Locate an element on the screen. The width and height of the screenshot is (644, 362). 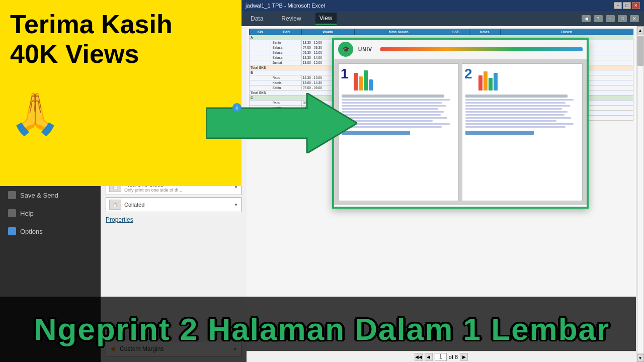
title-bar-text: jadwal1_1 TPB - Microsoft Excel is located at coordinates (285, 6).